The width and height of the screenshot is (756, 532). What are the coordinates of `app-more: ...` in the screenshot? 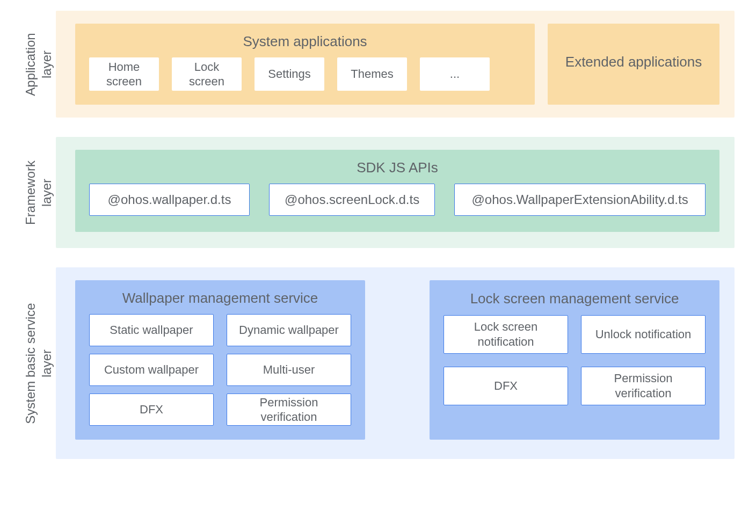 It's located at (455, 74).